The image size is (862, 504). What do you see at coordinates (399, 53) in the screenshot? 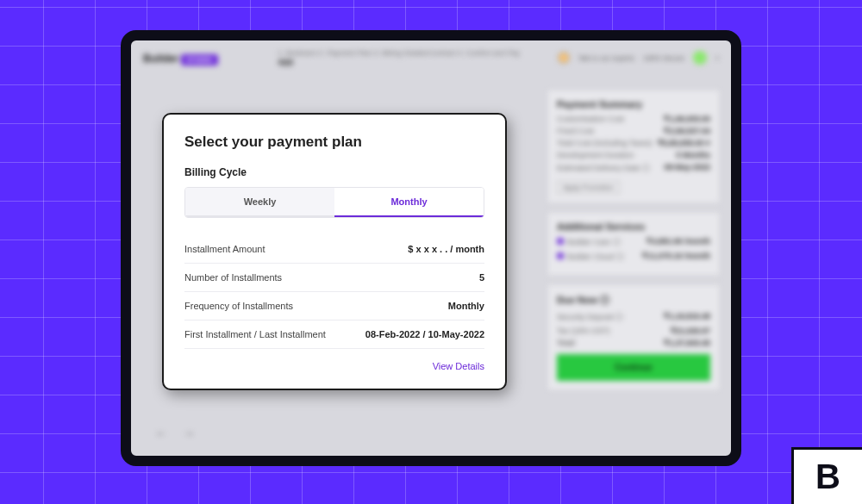
I see `breadcrumb-steps: 1. Buildcard 2. Payment Plan 3. Billing …` at bounding box center [399, 53].